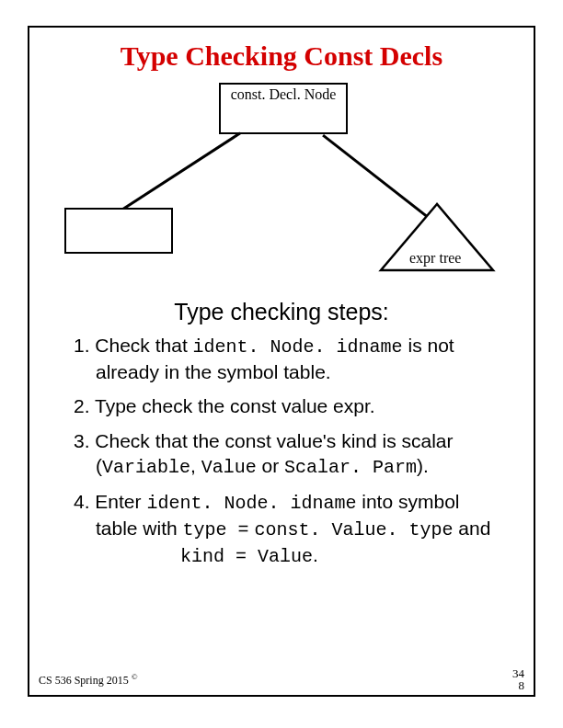 The width and height of the screenshot is (563, 728). What do you see at coordinates (519, 686) in the screenshot?
I see `footer-page-2: 8` at bounding box center [519, 686].